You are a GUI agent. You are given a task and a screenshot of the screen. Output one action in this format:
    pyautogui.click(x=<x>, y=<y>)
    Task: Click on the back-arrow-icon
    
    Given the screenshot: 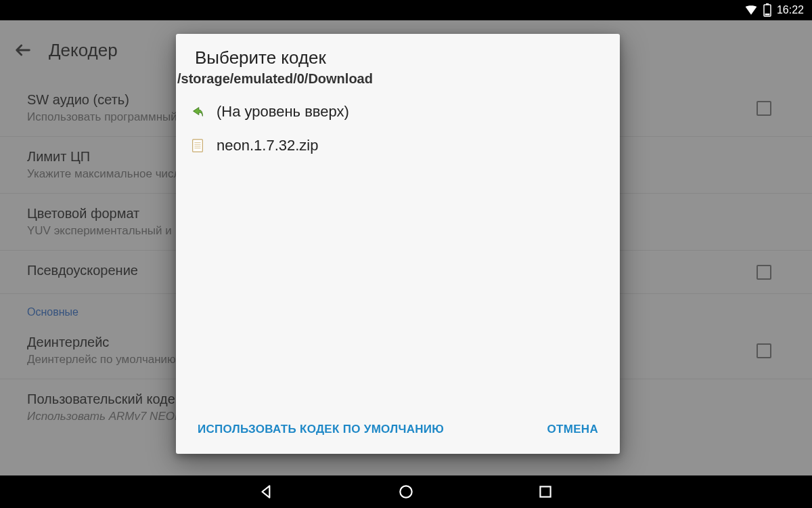 What is the action you would take?
    pyautogui.click(x=198, y=112)
    